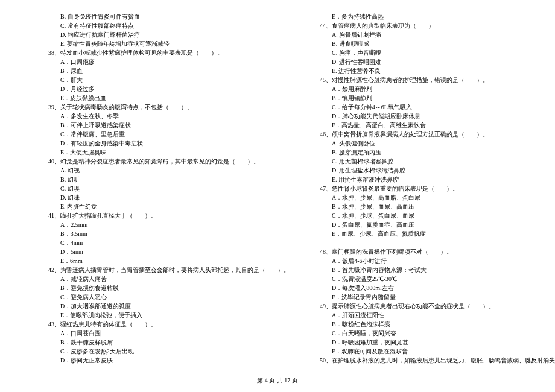 The height and width of the screenshot is (392, 555). What do you see at coordinates (434, 116) in the screenshot?
I see `option-line: D．肺心功能失代偿期应卧床休息` at bounding box center [434, 116].